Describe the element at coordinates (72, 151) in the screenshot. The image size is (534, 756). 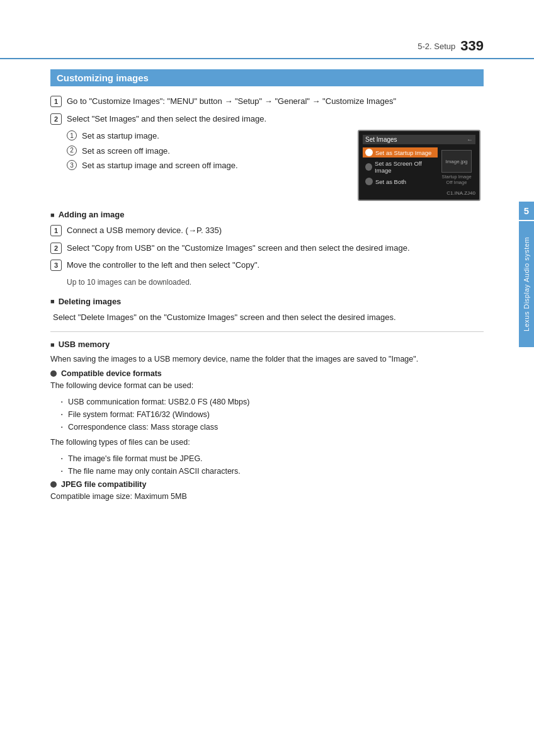
I see `sub-step-2-num: 2` at that location.